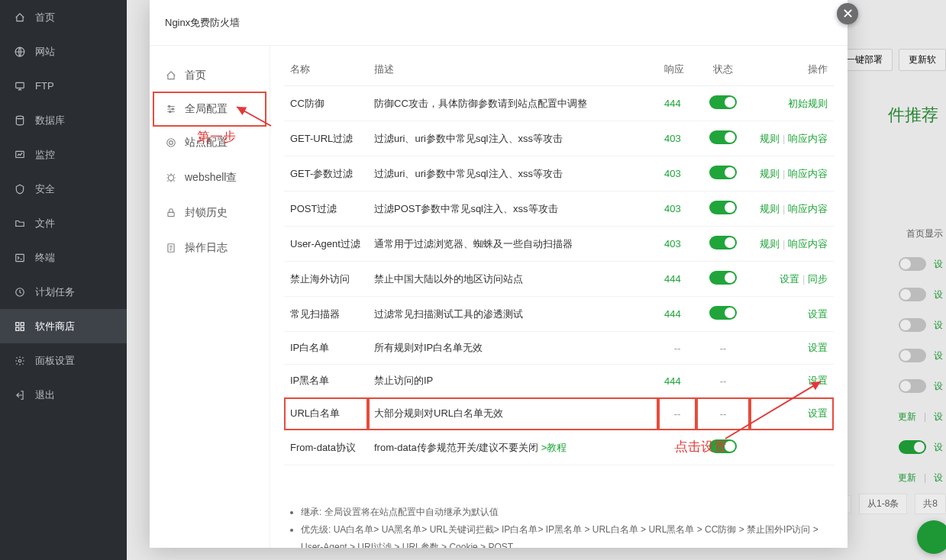 The width and height of the screenshot is (946, 560). I want to click on shield-icon, so click(20, 189).